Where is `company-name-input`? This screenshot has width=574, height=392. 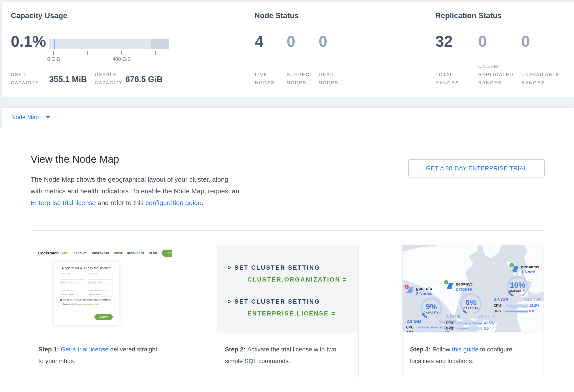 company-name-input is located at coordinates (72, 286).